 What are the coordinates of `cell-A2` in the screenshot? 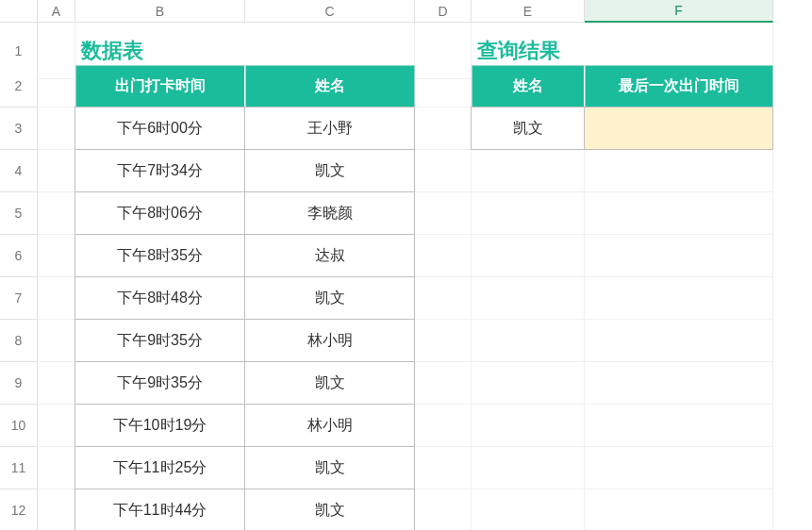 It's located at (57, 87).